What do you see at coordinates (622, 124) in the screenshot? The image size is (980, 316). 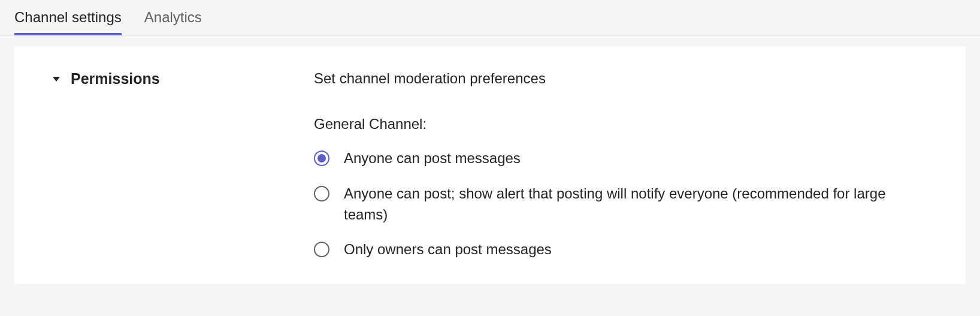 I see `general-channel-label: General Channel:` at bounding box center [622, 124].